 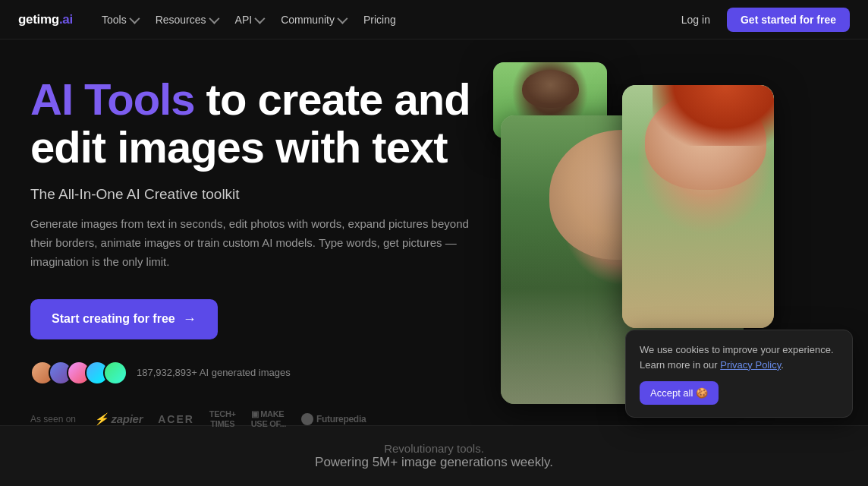 I want to click on hero-cta-button: Start creating for free →, so click(x=124, y=319).